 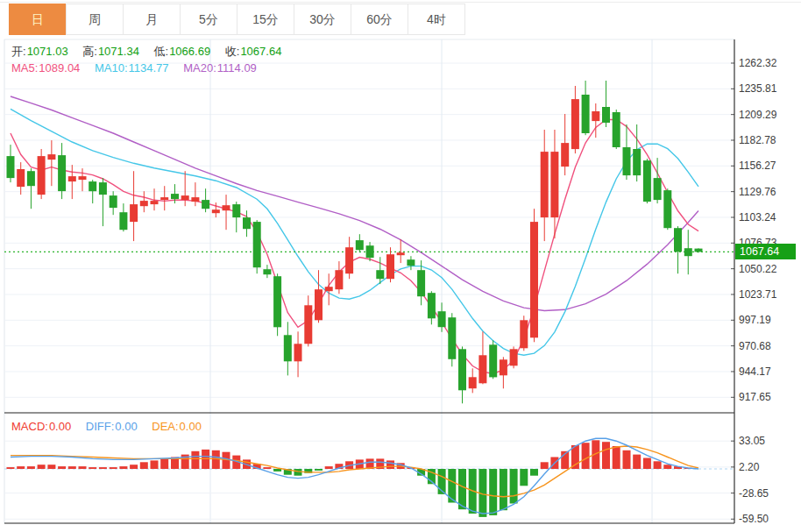 What do you see at coordinates (119, 51) in the screenshot?
I see `high-value: 1071.34` at bounding box center [119, 51].